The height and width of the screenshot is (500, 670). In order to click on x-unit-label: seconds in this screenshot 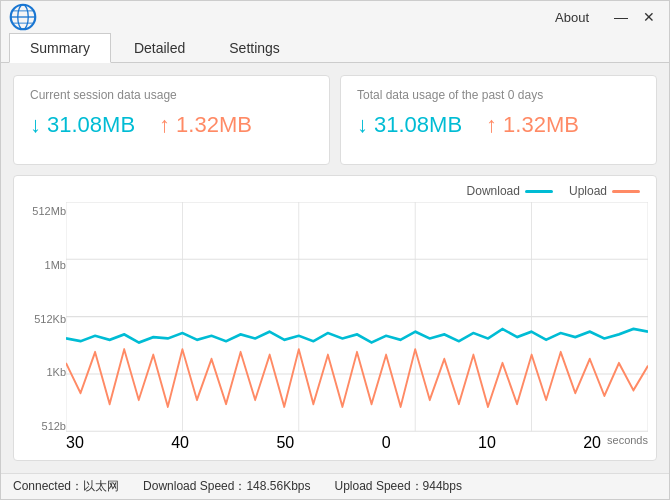, I will do `click(628, 440)`.